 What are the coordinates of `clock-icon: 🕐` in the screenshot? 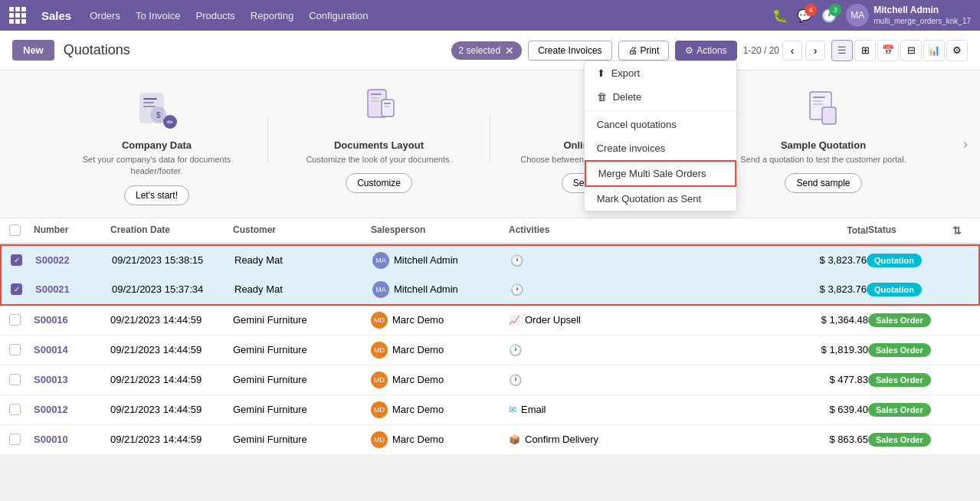 It's located at (515, 380).